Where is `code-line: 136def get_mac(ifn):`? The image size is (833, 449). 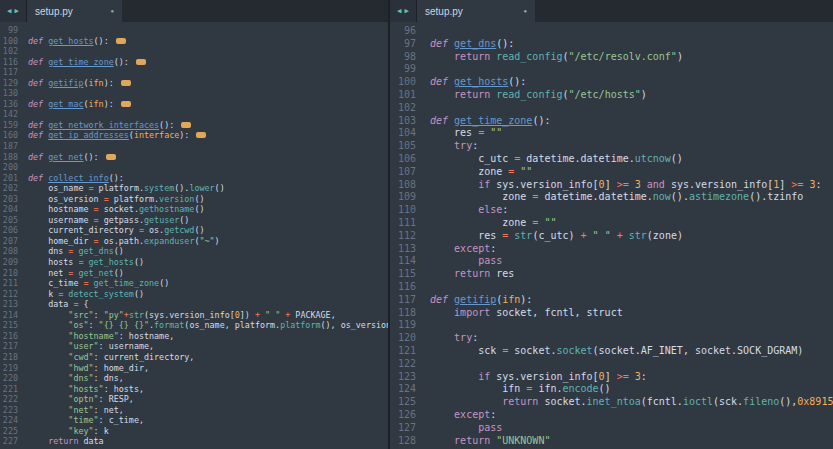
code-line: 136def get_mac(ifn): is located at coordinates (194, 104).